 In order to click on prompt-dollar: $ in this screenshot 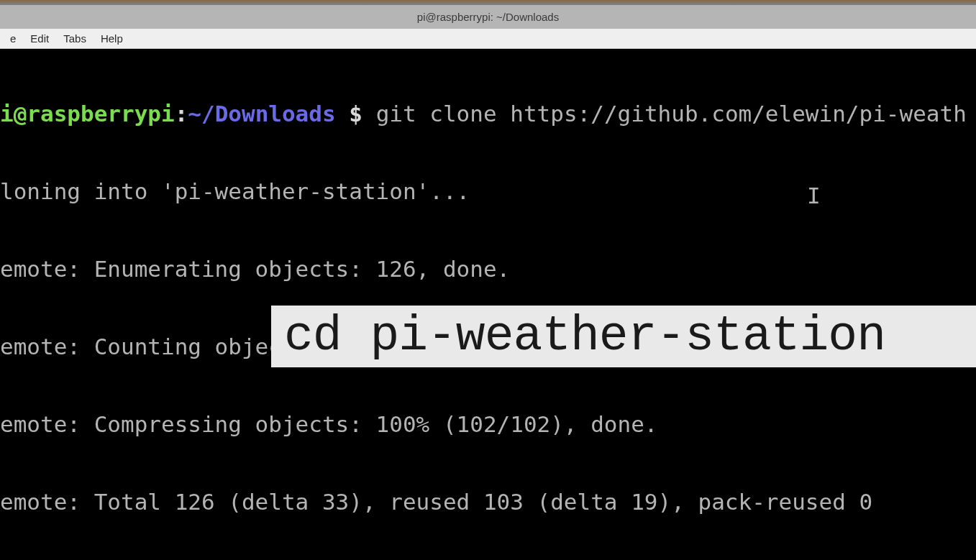, I will do `click(356, 114)`.